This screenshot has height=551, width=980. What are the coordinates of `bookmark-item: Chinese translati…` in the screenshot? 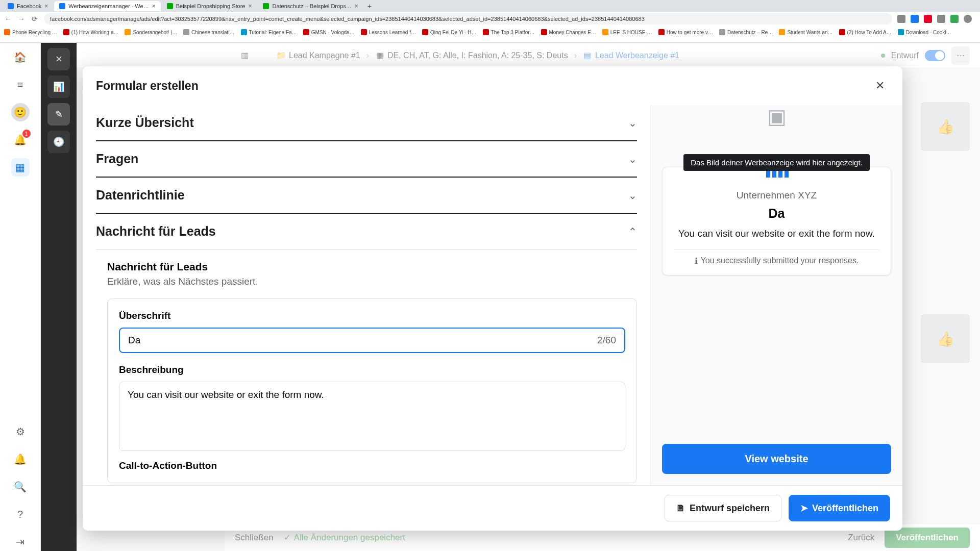 It's located at (209, 32).